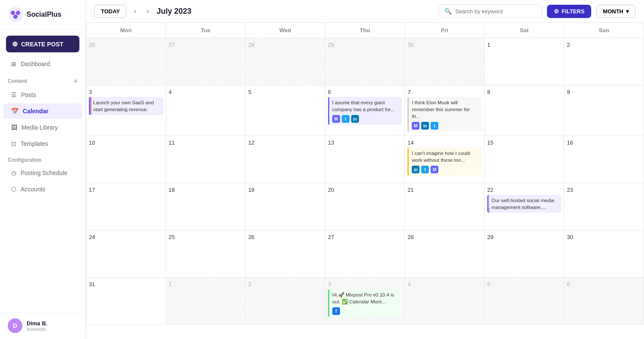  I want to click on filter-icon: ⚙, so click(556, 11).